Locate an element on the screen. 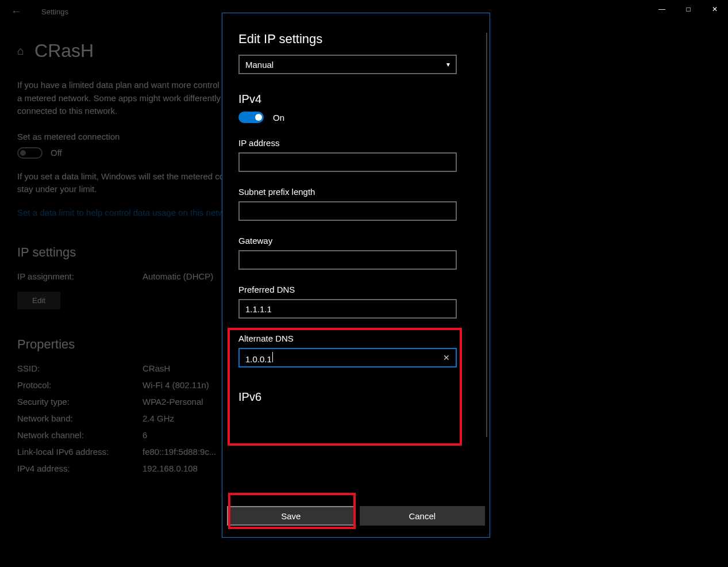 The image size is (728, 567). ssid-label: SSID: is located at coordinates (80, 368).